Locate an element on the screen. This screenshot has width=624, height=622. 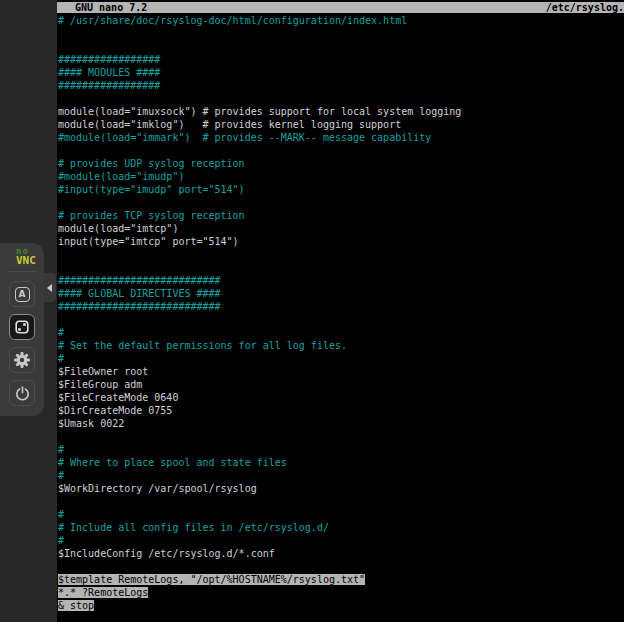
editor-line: $FileCreateMode 0640 is located at coordinates (341, 398).